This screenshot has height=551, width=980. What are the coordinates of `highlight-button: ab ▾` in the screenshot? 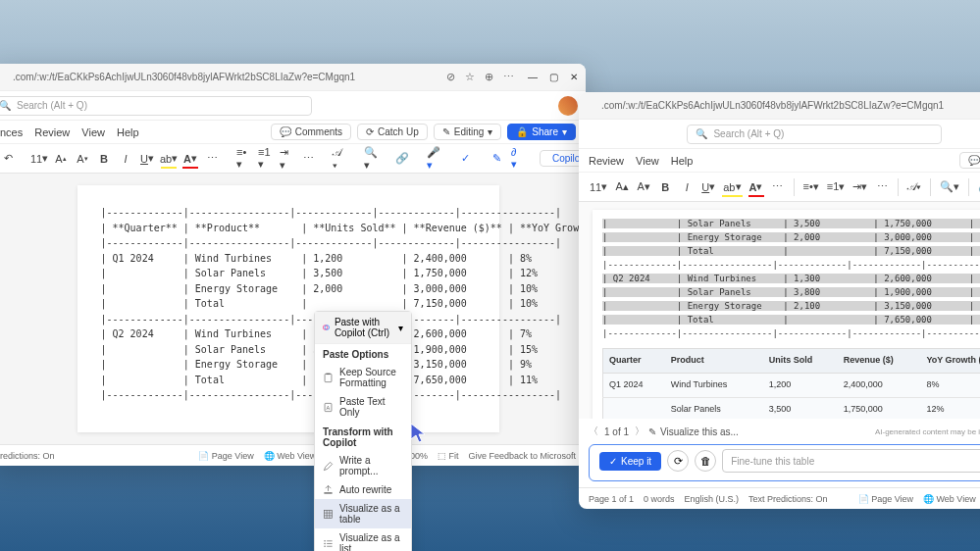 It's located at (169, 159).